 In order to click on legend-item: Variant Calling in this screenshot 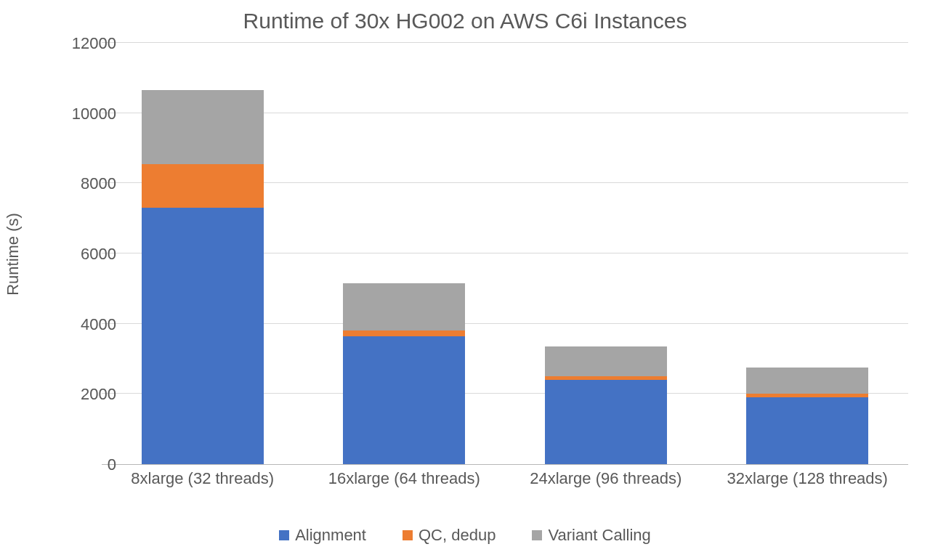, I will do `click(591, 535)`.